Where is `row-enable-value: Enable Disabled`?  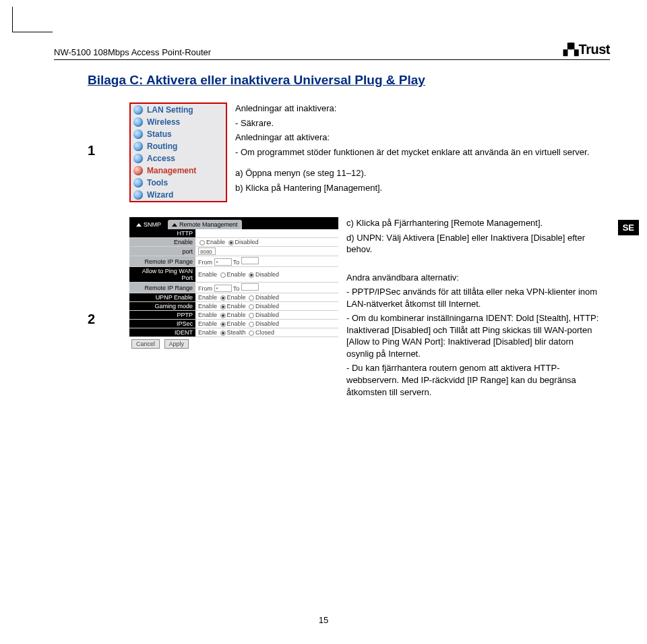 row-enable-value: Enable Disabled is located at coordinates (267, 243).